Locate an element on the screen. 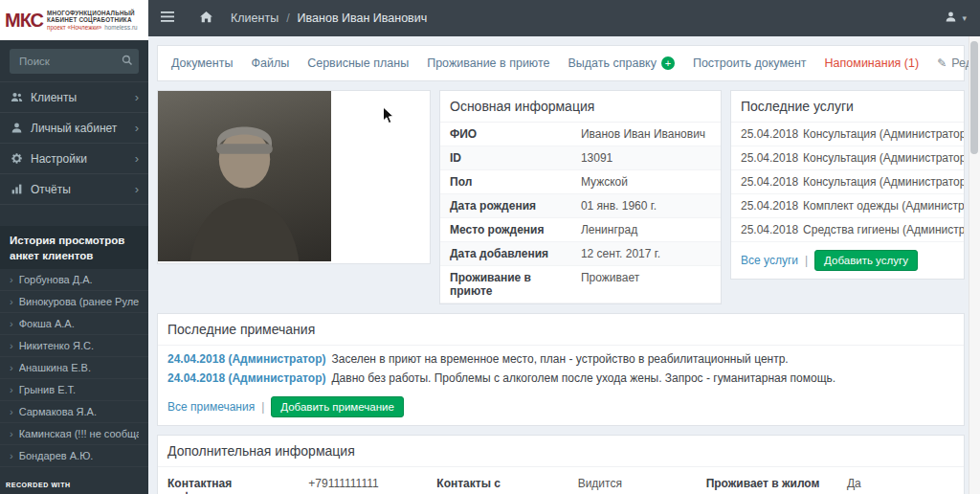  all-services-link: Все услуги is located at coordinates (769, 260).